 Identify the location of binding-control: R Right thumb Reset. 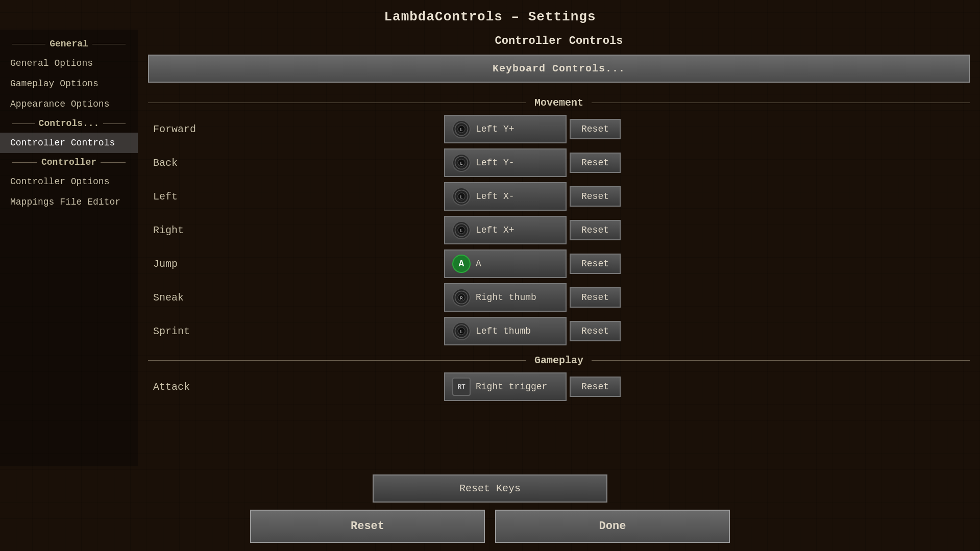
(532, 297).